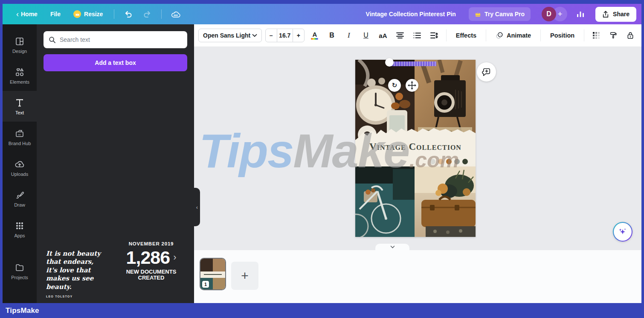  I want to click on design-icon, so click(20, 41).